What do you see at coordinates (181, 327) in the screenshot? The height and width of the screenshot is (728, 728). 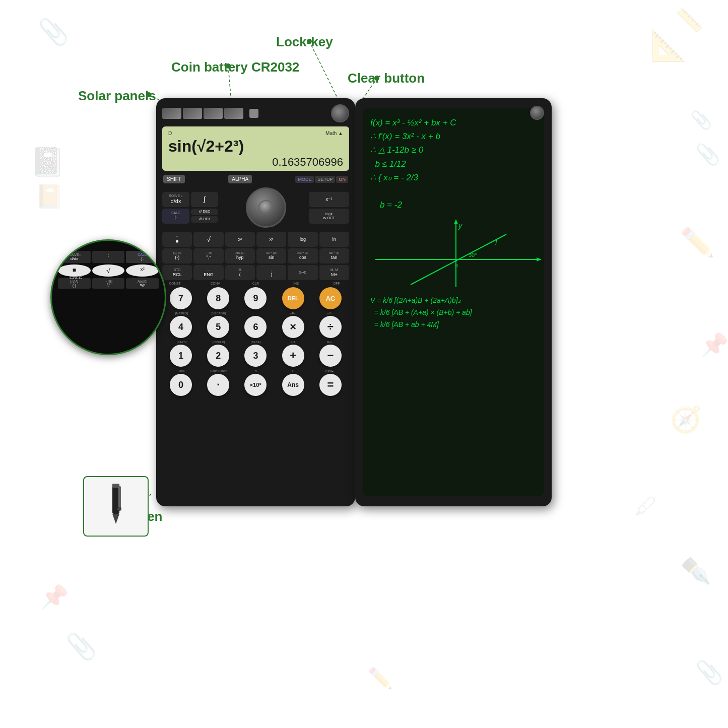 I see `key-4: 4` at bounding box center [181, 327].